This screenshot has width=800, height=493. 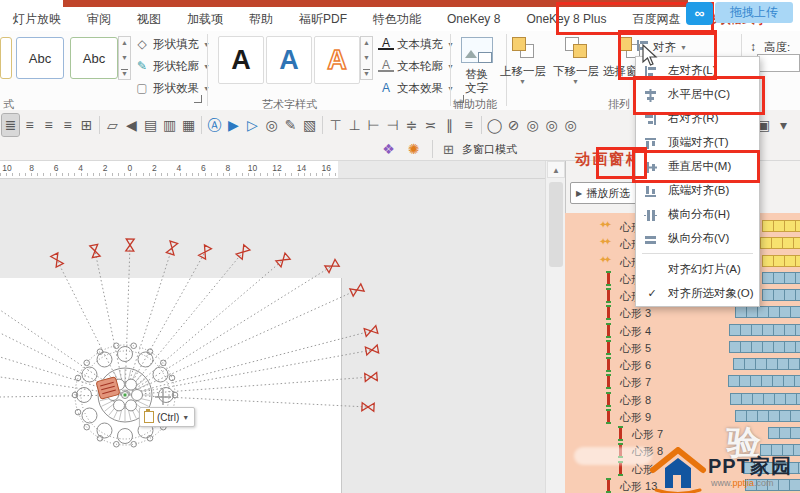 What do you see at coordinates (310, 125) in the screenshot?
I see `toolbar-icon-chart: ▧` at bounding box center [310, 125].